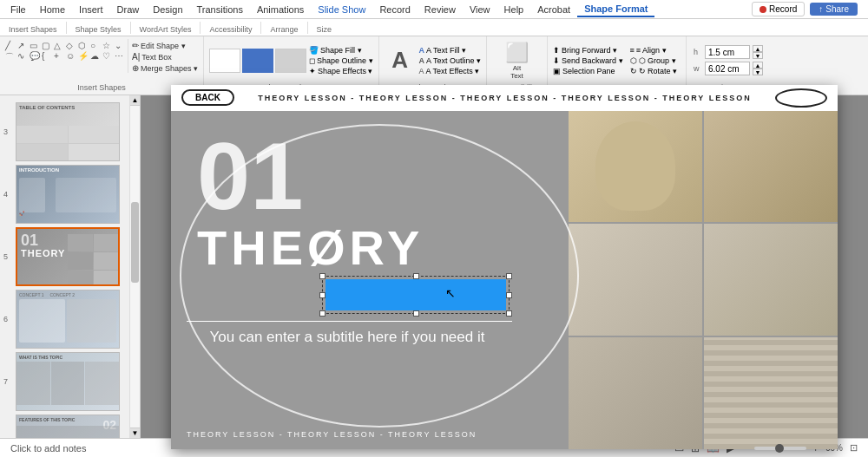  I want to click on height-up-spinner: ▲, so click(758, 49).